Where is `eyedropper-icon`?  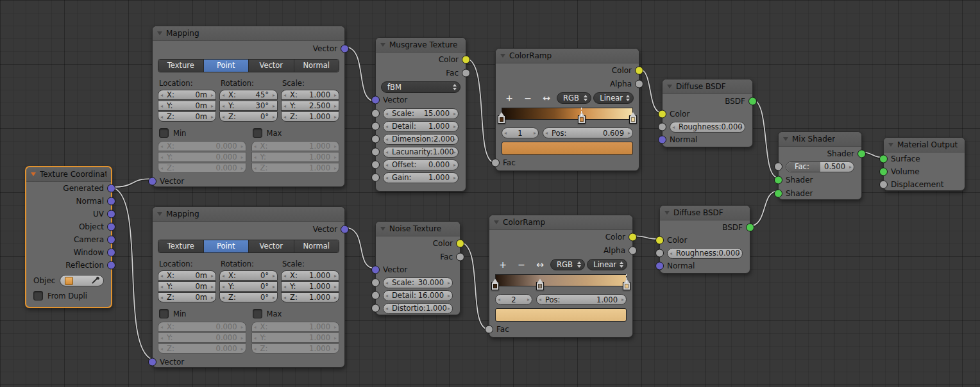 eyedropper-icon is located at coordinates (95, 281).